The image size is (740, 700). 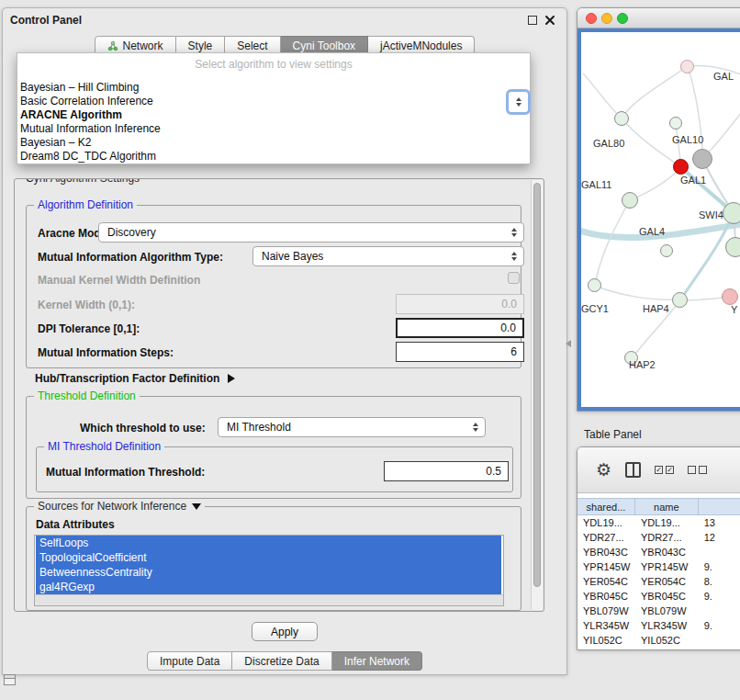 What do you see at coordinates (659, 220) in the screenshot?
I see `network-canvas: GAL GAL80 GAL10 GAL11 GAL1 SWI4 GAL4 GCY…` at bounding box center [659, 220].